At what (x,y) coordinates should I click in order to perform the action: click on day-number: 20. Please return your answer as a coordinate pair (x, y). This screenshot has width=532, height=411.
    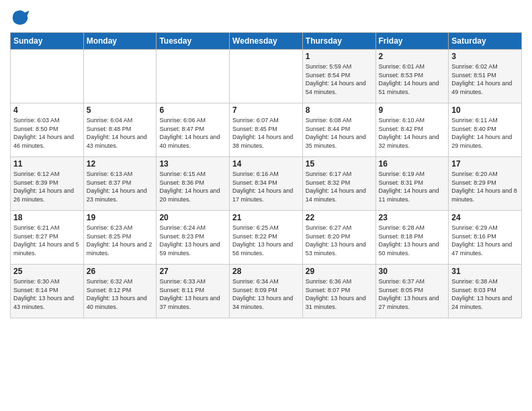
    Looking at the image, I should click on (193, 218).